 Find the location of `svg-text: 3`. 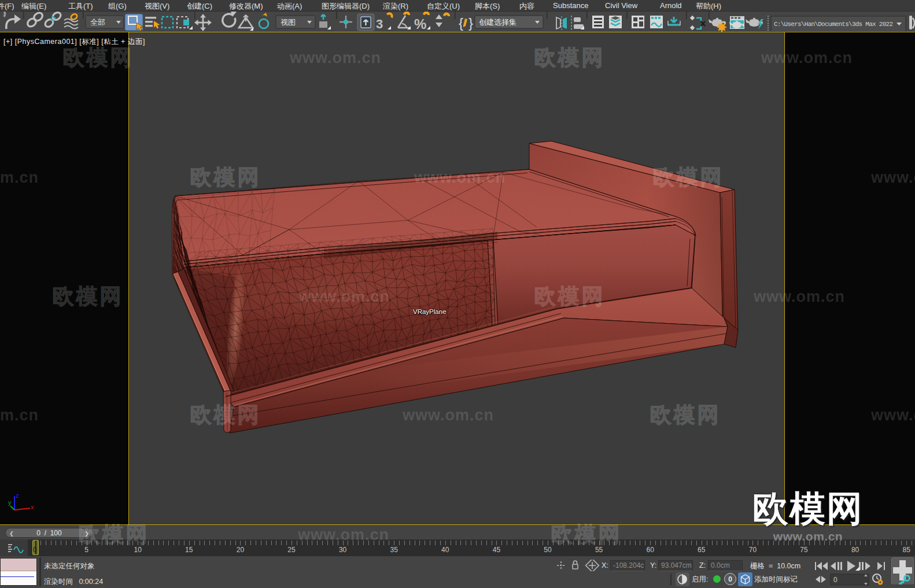

svg-text: 3 is located at coordinates (379, 24).